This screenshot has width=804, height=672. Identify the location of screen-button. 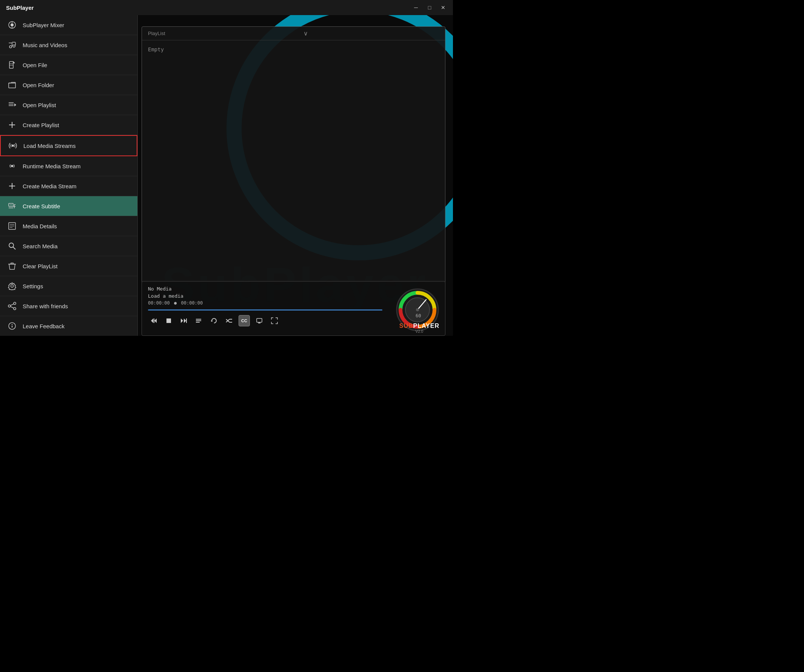
(260, 321).